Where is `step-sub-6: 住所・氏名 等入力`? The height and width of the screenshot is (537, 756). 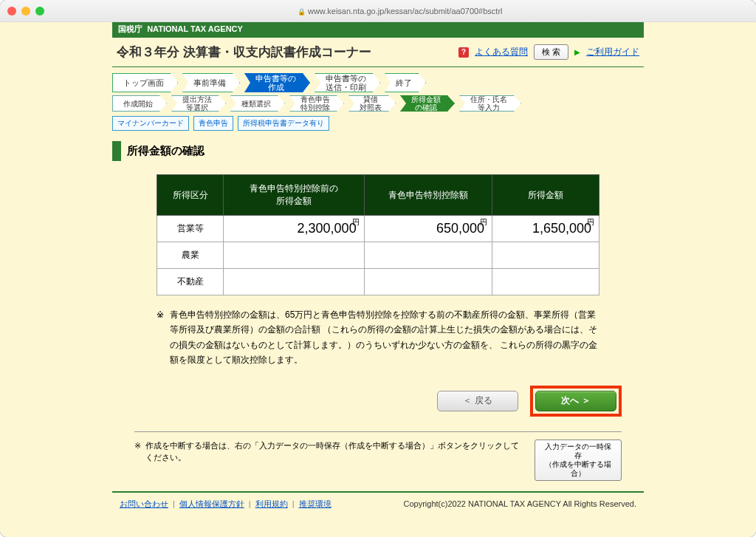 step-sub-6: 住所・氏名 等入力 is located at coordinates (490, 103).